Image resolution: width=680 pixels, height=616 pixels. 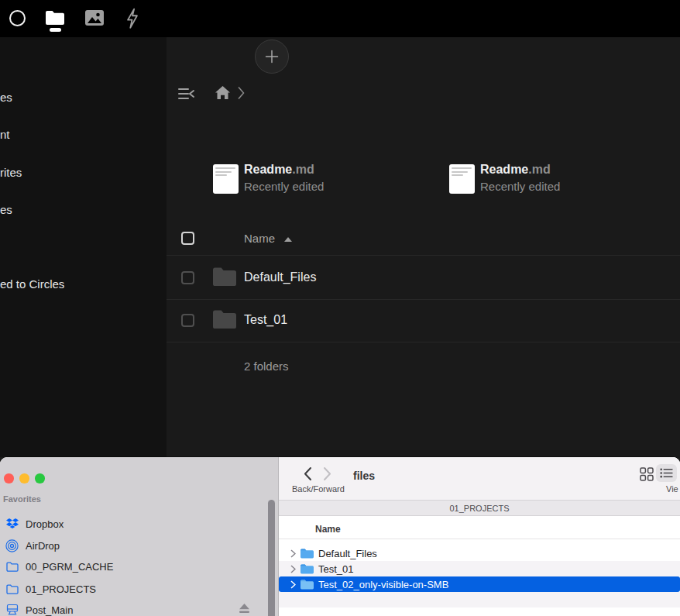 What do you see at coordinates (43, 545) in the screenshot?
I see `sidebar-item-label: AirDrop` at bounding box center [43, 545].